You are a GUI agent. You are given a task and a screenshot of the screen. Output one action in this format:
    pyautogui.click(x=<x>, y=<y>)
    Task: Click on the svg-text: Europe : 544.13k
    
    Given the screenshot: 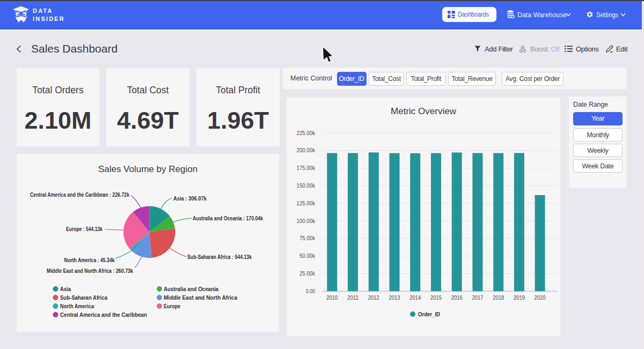 What is the action you would take?
    pyautogui.click(x=84, y=229)
    